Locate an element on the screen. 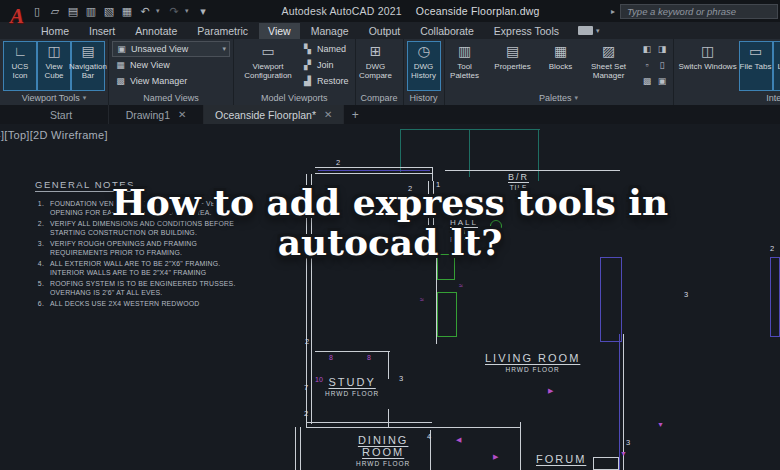  view-cube-button: ◫View Cube is located at coordinates (54, 66).